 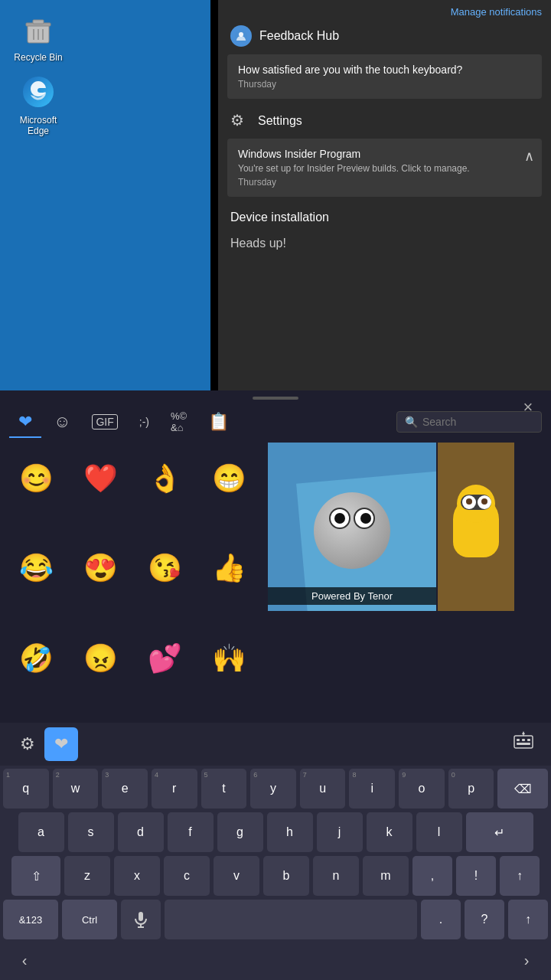 What do you see at coordinates (38, 36) in the screenshot?
I see `desktop-icon-recycle-bin: Recycle Bin` at bounding box center [38, 36].